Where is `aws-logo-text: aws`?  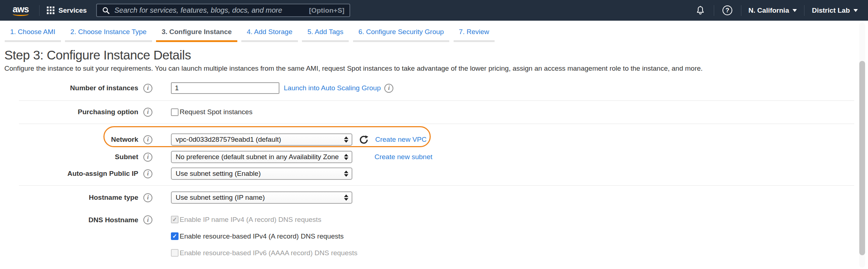 aws-logo-text: aws is located at coordinates (21, 9).